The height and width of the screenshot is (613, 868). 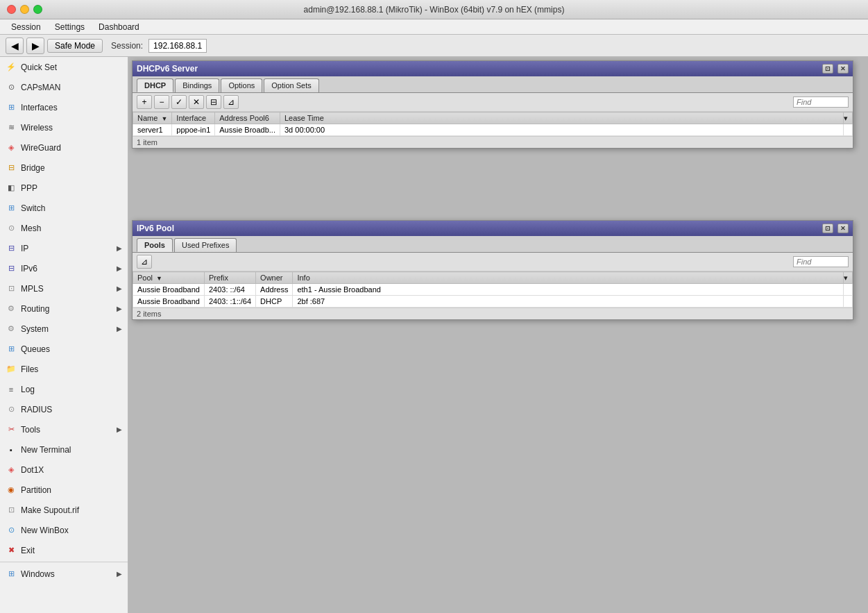 I want to click on terminal-icon: ▪, so click(x=11, y=450).